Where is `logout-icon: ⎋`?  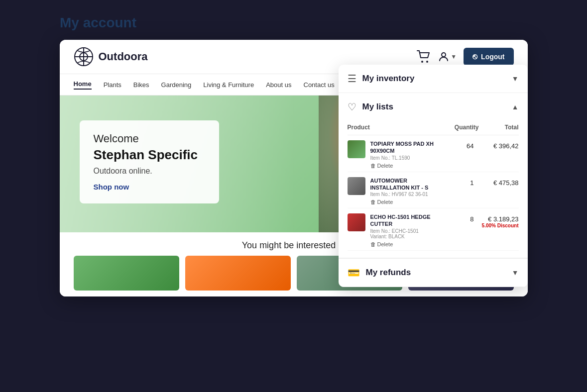 logout-icon: ⎋ is located at coordinates (475, 57).